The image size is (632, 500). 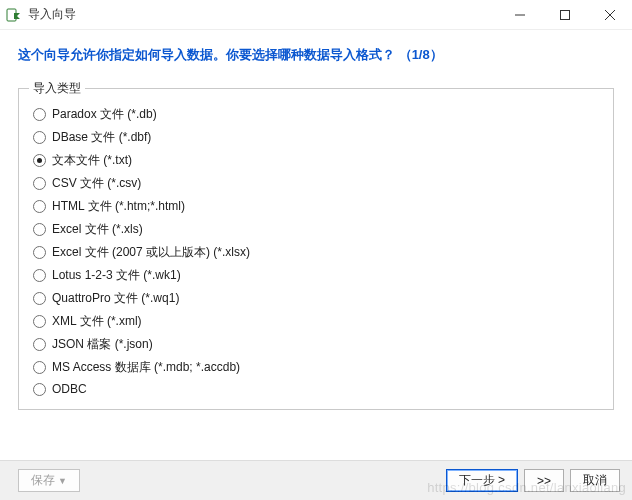 What do you see at coordinates (316, 322) in the screenshot?
I see `import-type-option: XML 文件 (*.xml)` at bounding box center [316, 322].